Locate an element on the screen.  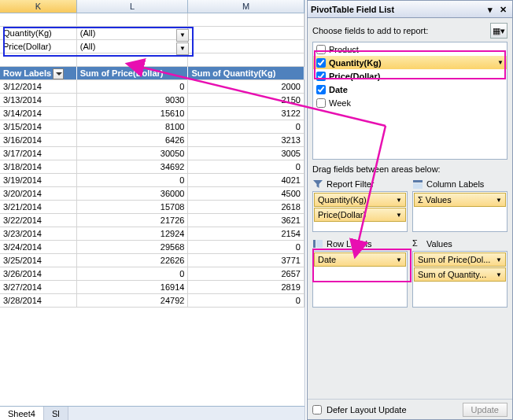
price-cell: 24792 is located at coordinates (133, 300).